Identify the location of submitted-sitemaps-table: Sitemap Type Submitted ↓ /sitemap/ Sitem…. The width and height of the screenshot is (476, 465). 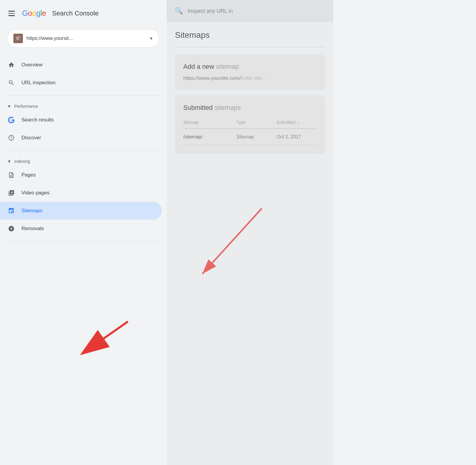
(250, 131).